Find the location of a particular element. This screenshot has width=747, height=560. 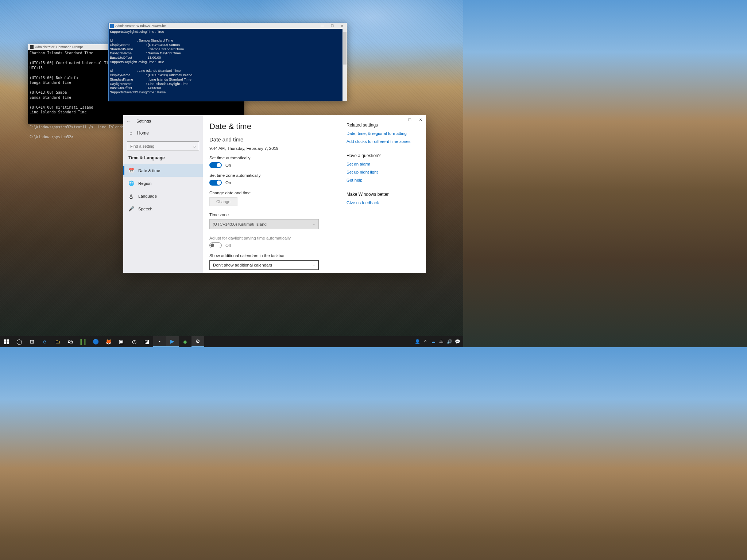

app-icon-3: ◆ is located at coordinates (185, 342).